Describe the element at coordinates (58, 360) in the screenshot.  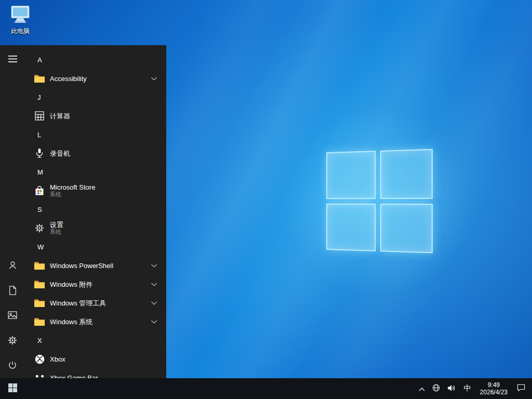
I see `app-label: Xbox` at that location.